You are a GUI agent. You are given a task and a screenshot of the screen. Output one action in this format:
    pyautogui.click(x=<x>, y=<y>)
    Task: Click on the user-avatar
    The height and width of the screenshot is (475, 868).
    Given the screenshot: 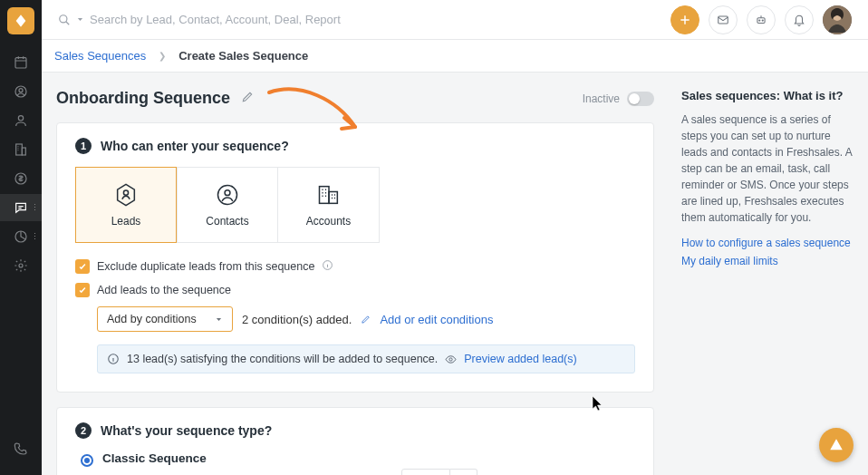 What is the action you would take?
    pyautogui.click(x=837, y=20)
    